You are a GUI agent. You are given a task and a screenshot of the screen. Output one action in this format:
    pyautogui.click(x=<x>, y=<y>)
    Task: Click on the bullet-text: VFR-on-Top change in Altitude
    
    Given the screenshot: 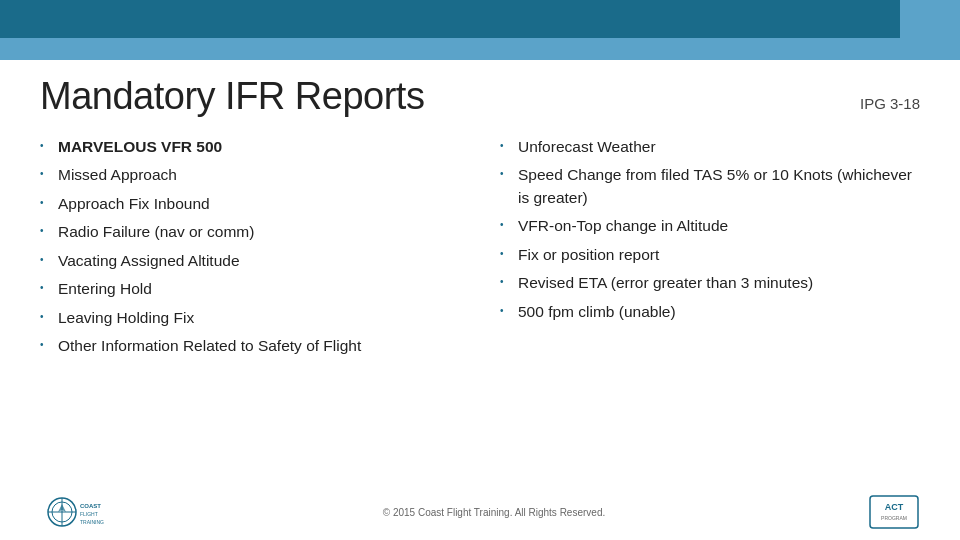 What is the action you would take?
    pyautogui.click(x=719, y=226)
    